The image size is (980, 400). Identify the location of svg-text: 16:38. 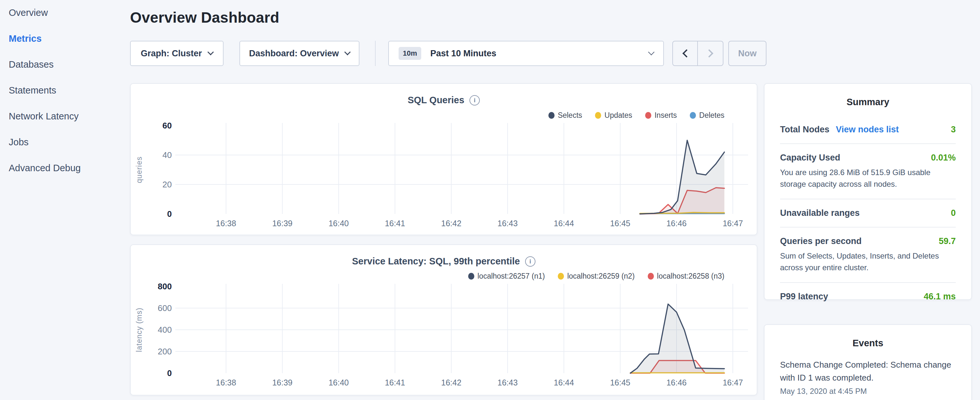
(226, 382).